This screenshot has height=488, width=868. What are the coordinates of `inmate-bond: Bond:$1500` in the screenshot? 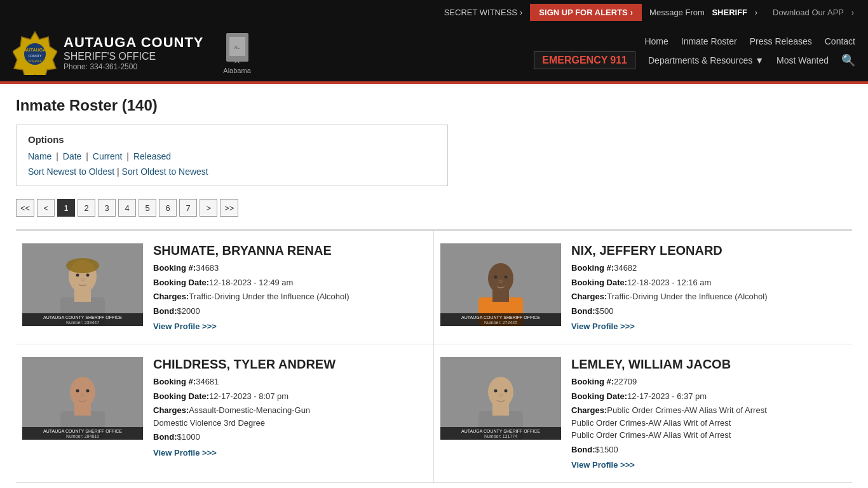 It's located at (709, 450).